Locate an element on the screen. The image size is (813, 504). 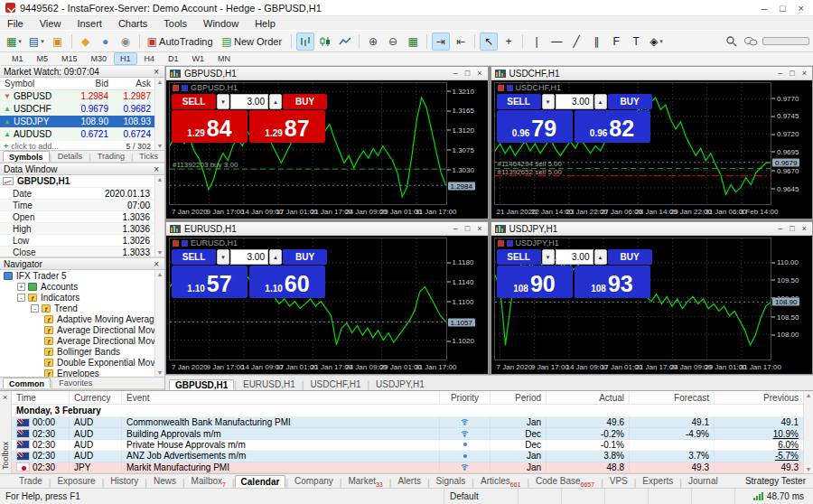
sell-price-display: 1.2984 is located at coordinates (210, 126).